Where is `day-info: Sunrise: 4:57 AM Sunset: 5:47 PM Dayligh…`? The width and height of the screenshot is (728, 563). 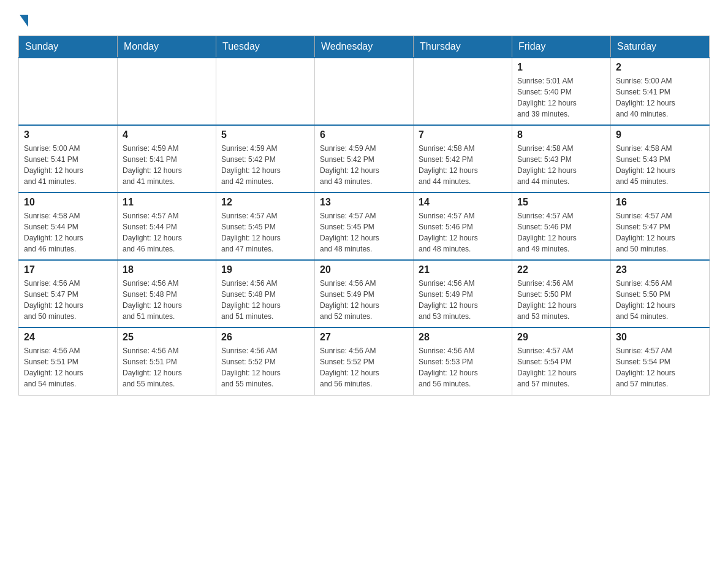 day-info: Sunrise: 4:57 AM Sunset: 5:47 PM Dayligh… is located at coordinates (660, 232).